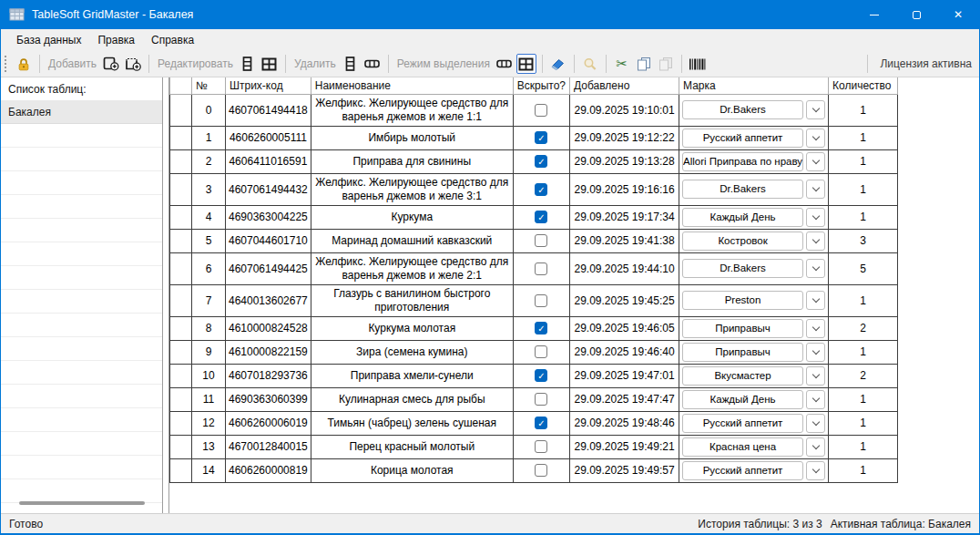 Image resolution: width=980 pixels, height=535 pixels. What do you see at coordinates (625, 423) in the screenshot?
I see `added-cell: 29.09.2025 19:48:46` at bounding box center [625, 423].